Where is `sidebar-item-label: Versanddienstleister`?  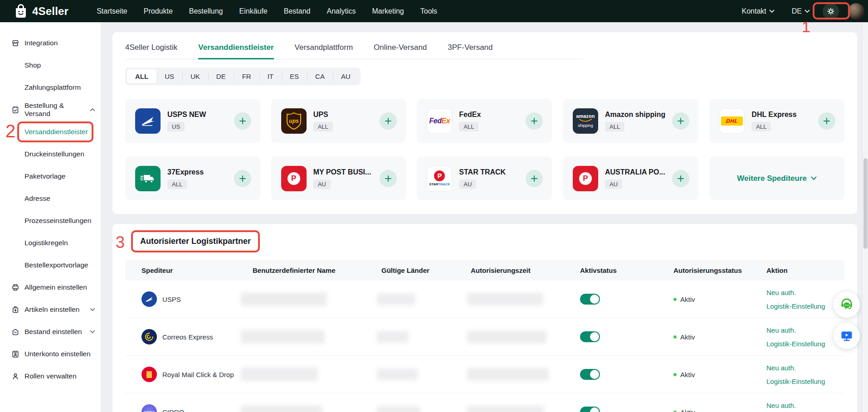
sidebar-item-label: Versanddienstleister is located at coordinates (56, 132).